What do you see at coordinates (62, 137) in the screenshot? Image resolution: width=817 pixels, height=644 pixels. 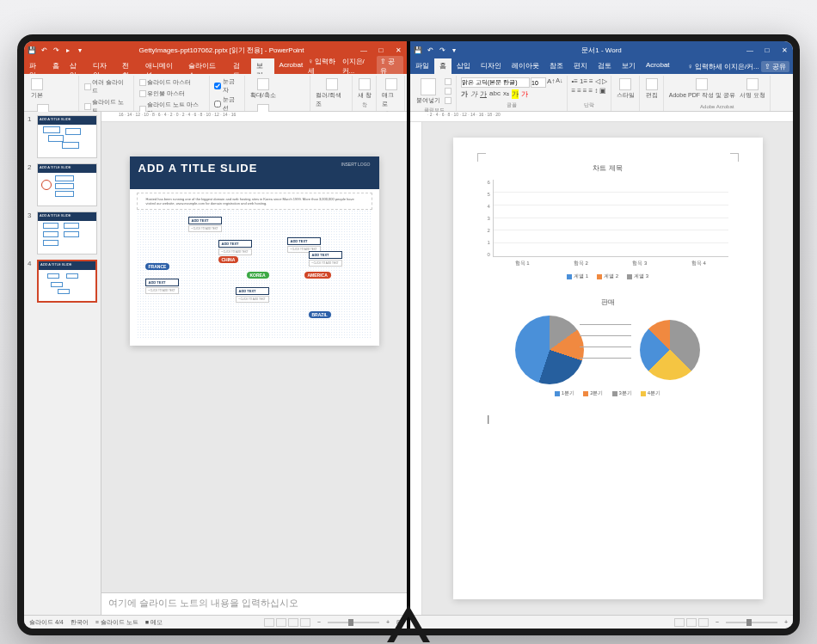 I see `thumbnail-1: 1 ADD A TITLE SLIDE` at bounding box center [62, 137].